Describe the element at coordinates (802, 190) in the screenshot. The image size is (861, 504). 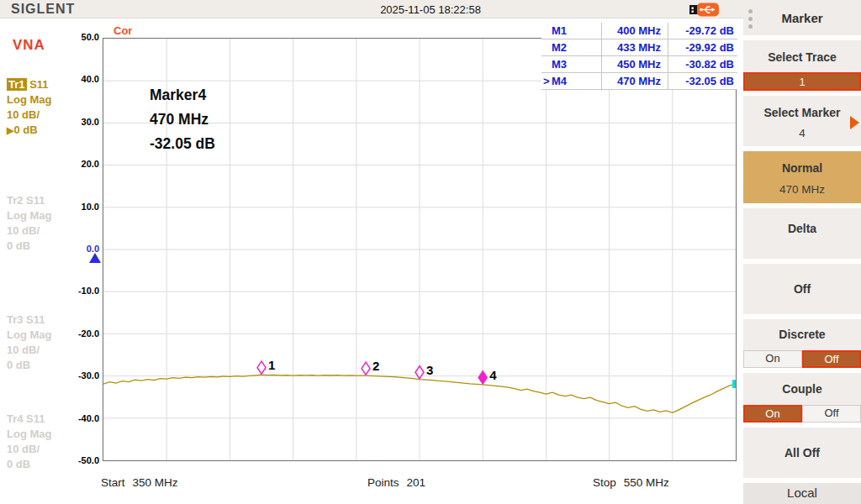
I see `normal-freq-value: 470 MHz` at that location.